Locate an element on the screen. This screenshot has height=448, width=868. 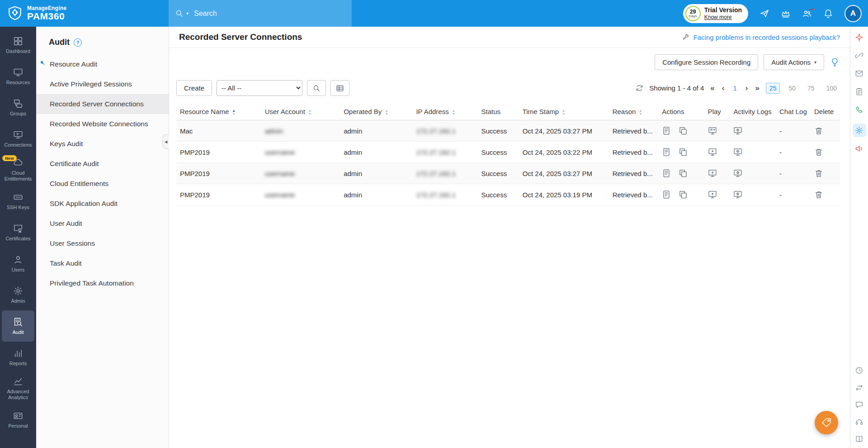
table-row: Mac admin admin 172.27.192.1 Success Oct… is located at coordinates (508, 131).